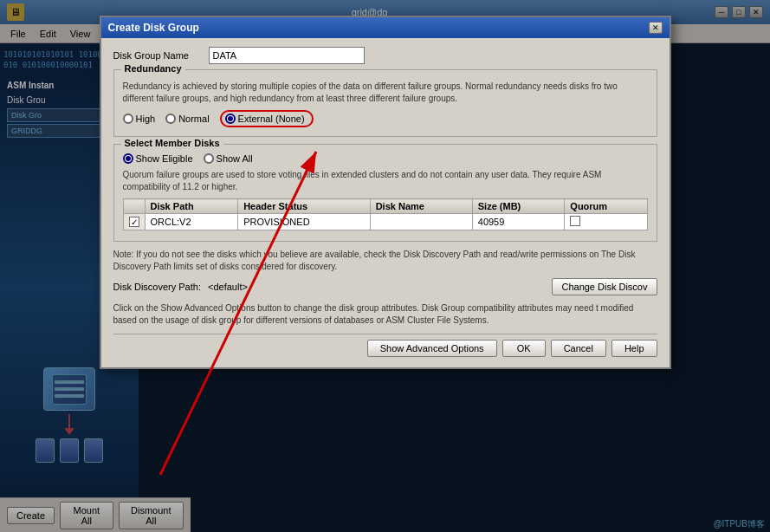 The width and height of the screenshot is (770, 532). What do you see at coordinates (139, 119) in the screenshot?
I see `radio-high: High` at bounding box center [139, 119].